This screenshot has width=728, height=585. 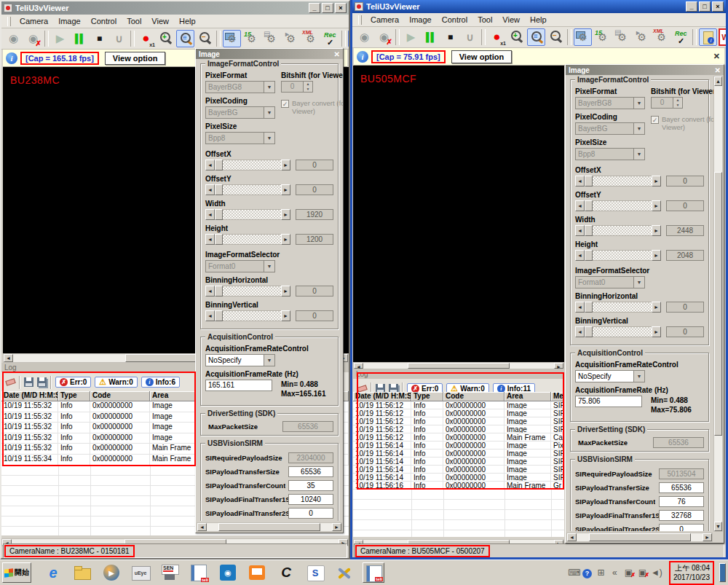 What do you see at coordinates (511, 20) in the screenshot?
I see `menu-item: View` at bounding box center [511, 20].